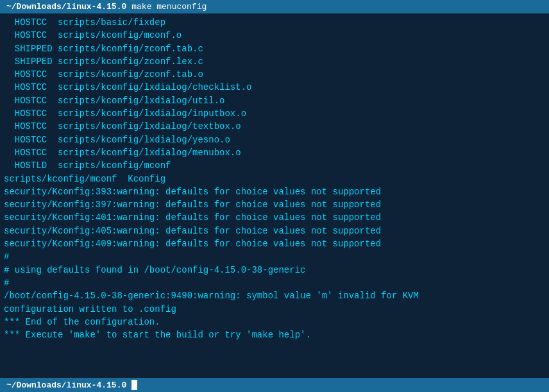 This screenshot has height=392, width=549. What do you see at coordinates (274, 296) in the screenshot?
I see `terminal-line: /boot/config-4.15.0-38-generic:9490:warn…` at bounding box center [274, 296].